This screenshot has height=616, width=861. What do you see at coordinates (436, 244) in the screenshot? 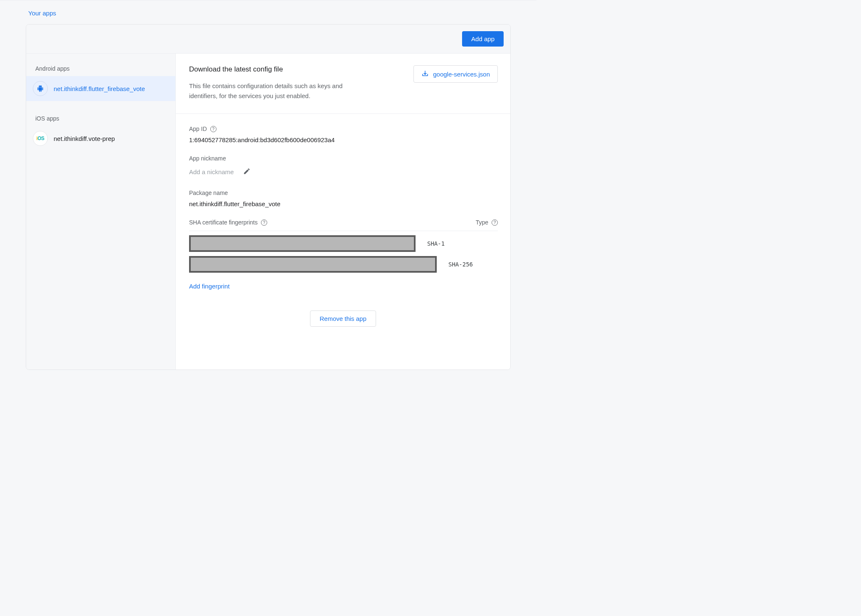
I see `sha-type-value: SHA-1` at bounding box center [436, 244].